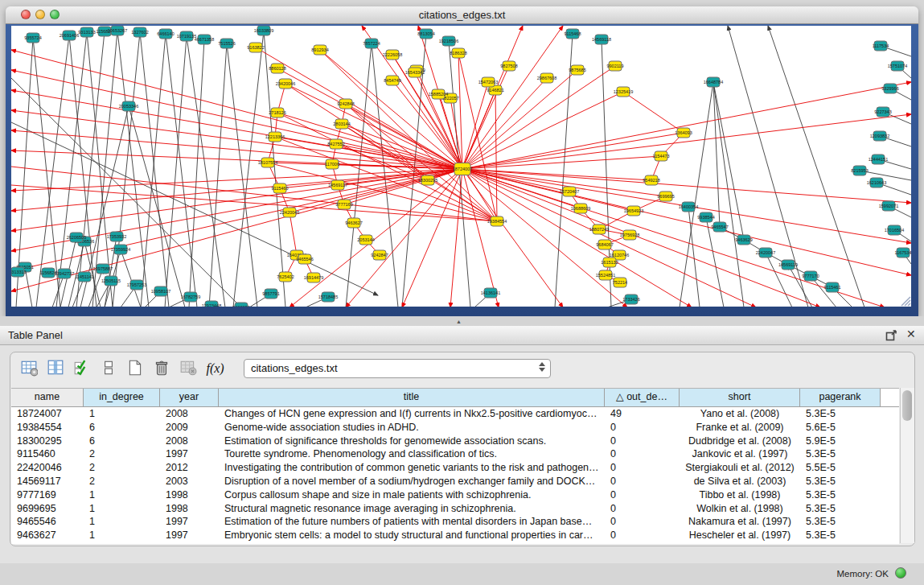 The width and height of the screenshot is (924, 585). I want to click on table-cell: Tourette syndrome. Phenomenology and cla…, so click(412, 454).